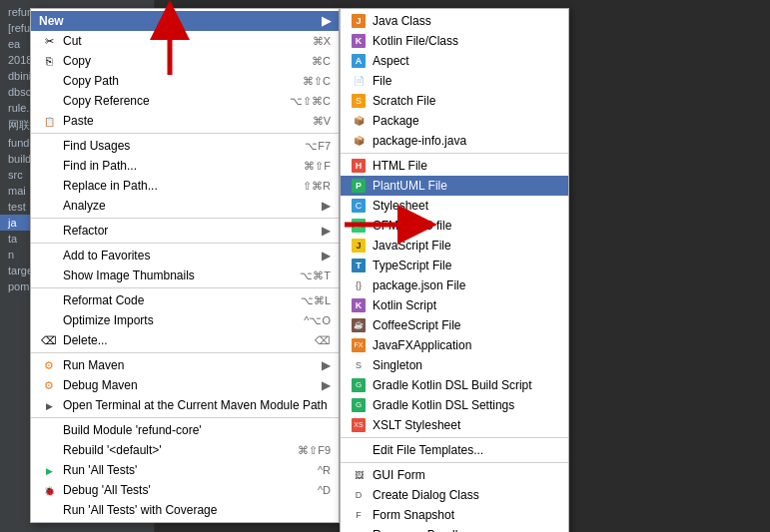  I want to click on submenu-stylesheet: C Stylesheet, so click(454, 206).